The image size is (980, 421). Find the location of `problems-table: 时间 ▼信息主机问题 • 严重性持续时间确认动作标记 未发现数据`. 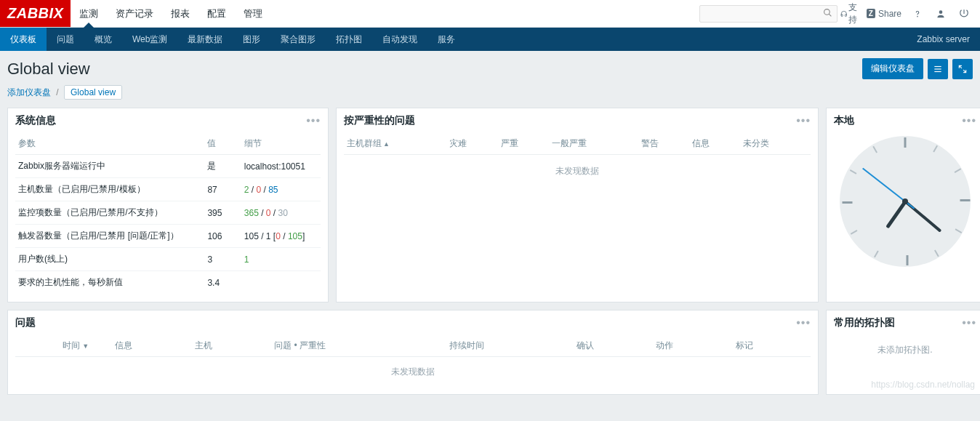

problems-table: 时间 ▼信息主机问题 • 严重性持续时间确认动作标记 未发现数据 is located at coordinates (413, 361).